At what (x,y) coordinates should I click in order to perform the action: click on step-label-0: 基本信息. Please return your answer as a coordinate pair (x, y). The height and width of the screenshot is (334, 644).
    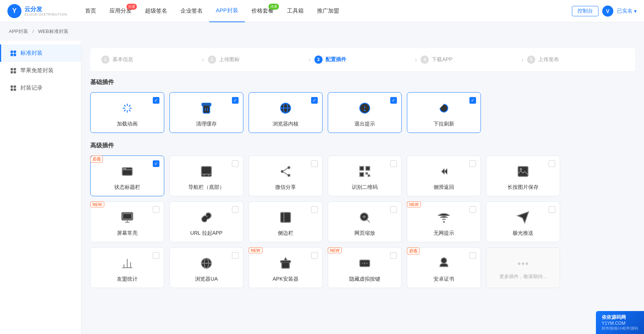
    Looking at the image, I should click on (123, 60).